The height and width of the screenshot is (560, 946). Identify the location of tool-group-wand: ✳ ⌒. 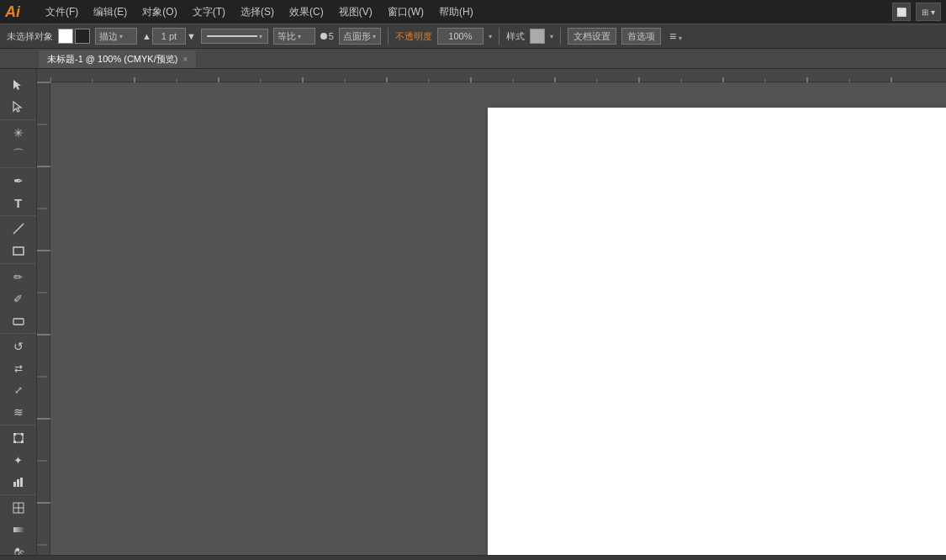
(18, 145).